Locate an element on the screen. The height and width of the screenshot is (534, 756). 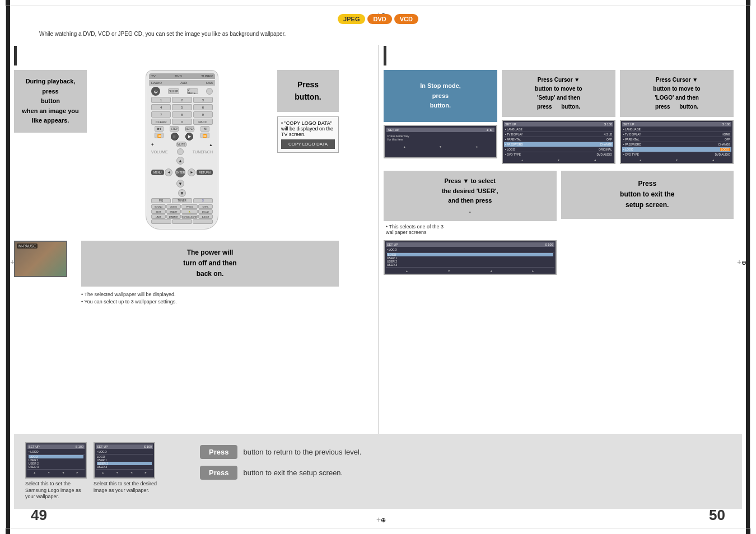
dvd-badge: DVD is located at coordinates (380, 19).